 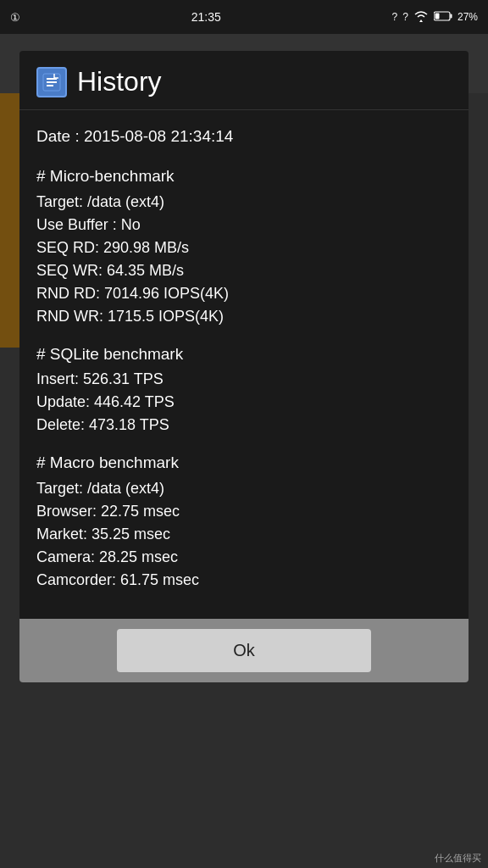 What do you see at coordinates (468, 17) in the screenshot?
I see `battery-percent: 27%` at bounding box center [468, 17].